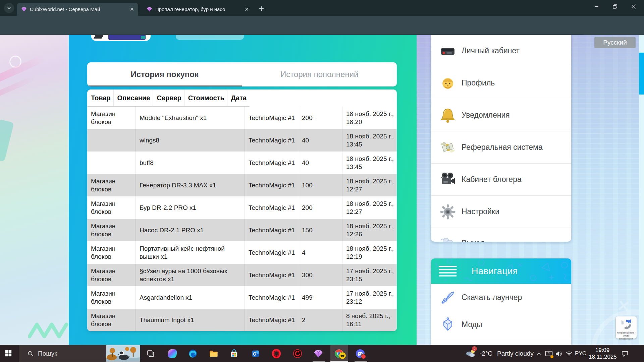  I want to click on copilot-button, so click(172, 354).